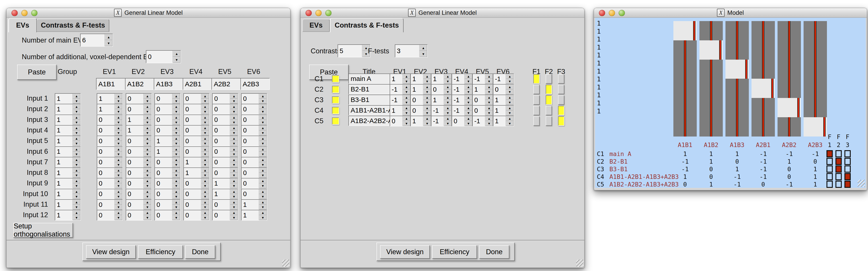 This screenshot has height=271, width=868. Describe the element at coordinates (160, 252) in the screenshot. I see `efficiency-button: Efficiency` at that location.